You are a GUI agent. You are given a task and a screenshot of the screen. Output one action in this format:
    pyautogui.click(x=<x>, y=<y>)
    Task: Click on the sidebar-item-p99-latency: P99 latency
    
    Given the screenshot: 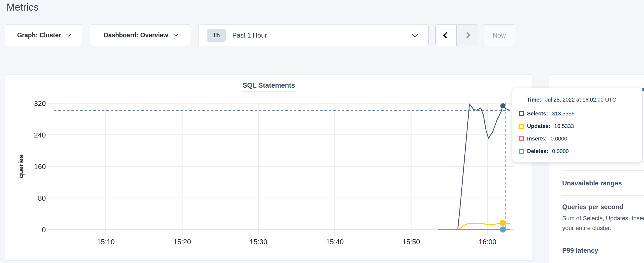 What is the action you would take?
    pyautogui.click(x=580, y=250)
    